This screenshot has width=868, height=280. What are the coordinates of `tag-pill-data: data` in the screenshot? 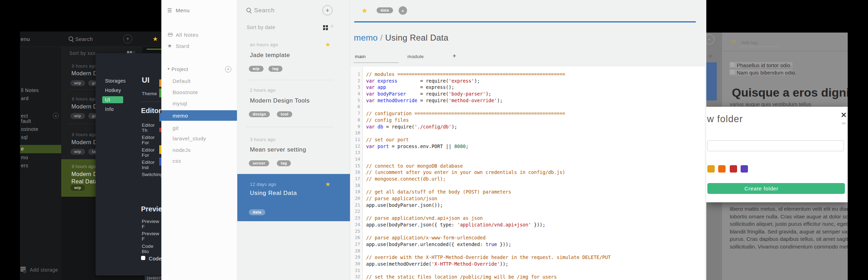 It's located at (385, 10).